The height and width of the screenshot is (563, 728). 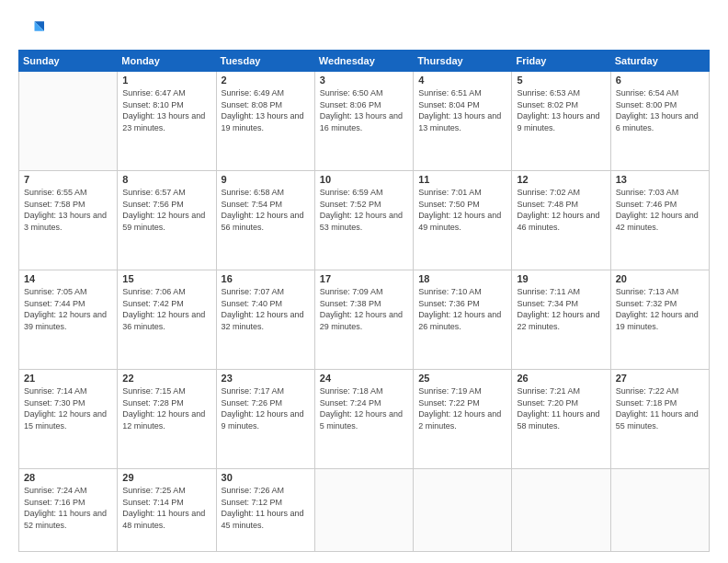 What do you see at coordinates (660, 61) in the screenshot?
I see `weekday-header-saturday: Saturday` at bounding box center [660, 61].